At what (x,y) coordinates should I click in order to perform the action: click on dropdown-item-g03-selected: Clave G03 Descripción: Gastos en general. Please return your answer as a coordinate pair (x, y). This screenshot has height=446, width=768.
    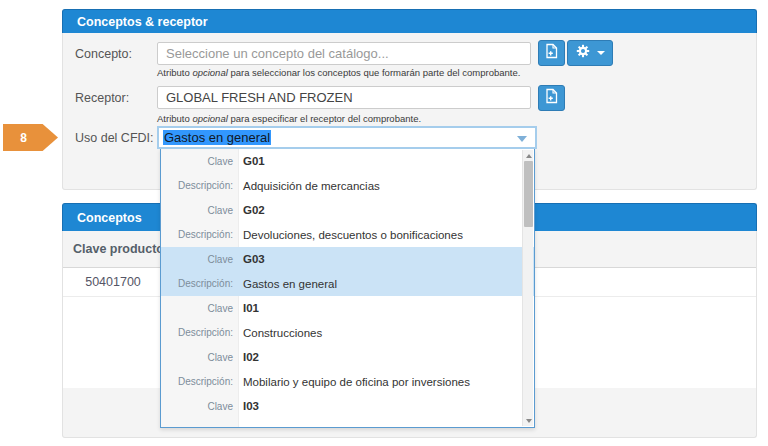
    Looking at the image, I should click on (348, 272).